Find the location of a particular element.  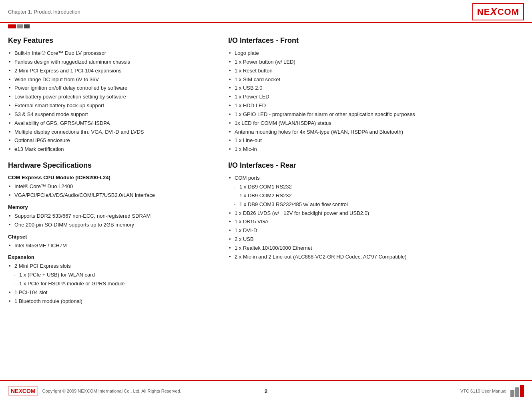

list-item: Logo plate is located at coordinates (344, 54).